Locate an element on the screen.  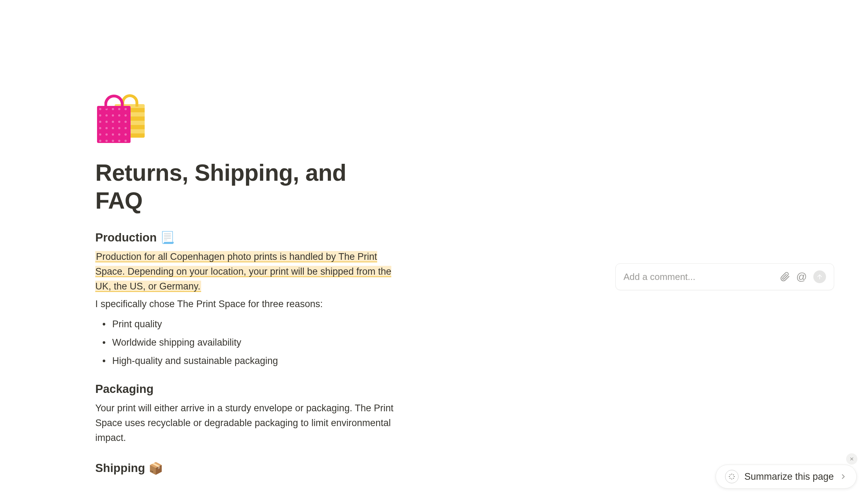
chevron-right-icon is located at coordinates (843, 477).